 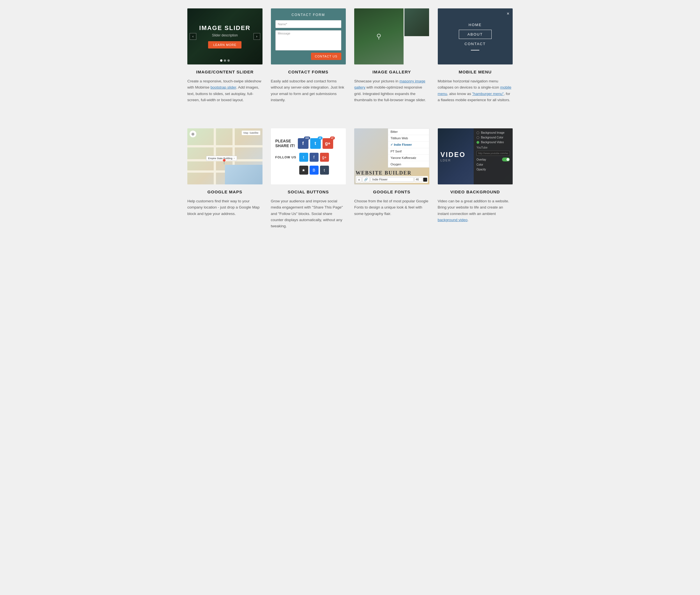 What do you see at coordinates (244, 175) in the screenshot?
I see `map-water` at bounding box center [244, 175].